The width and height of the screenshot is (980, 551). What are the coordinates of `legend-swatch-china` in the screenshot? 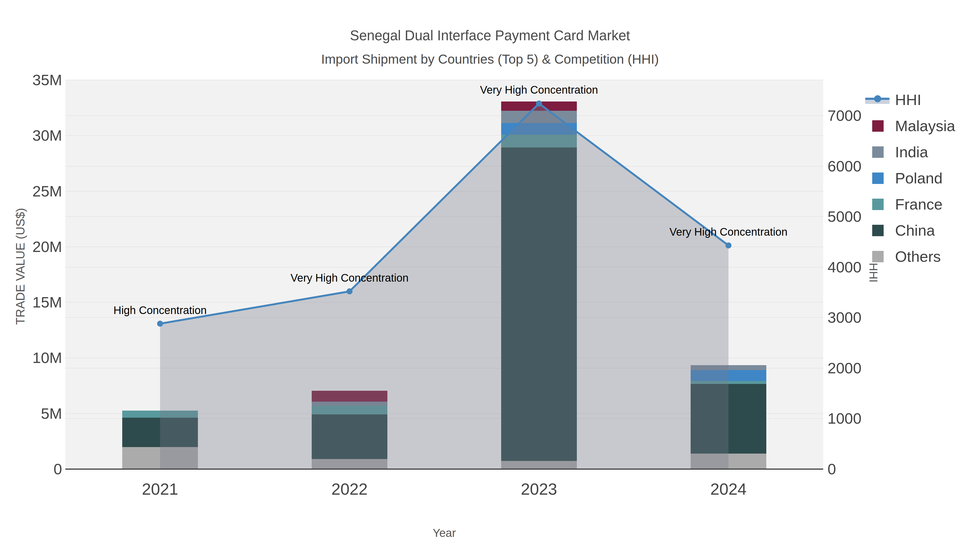 It's located at (878, 230).